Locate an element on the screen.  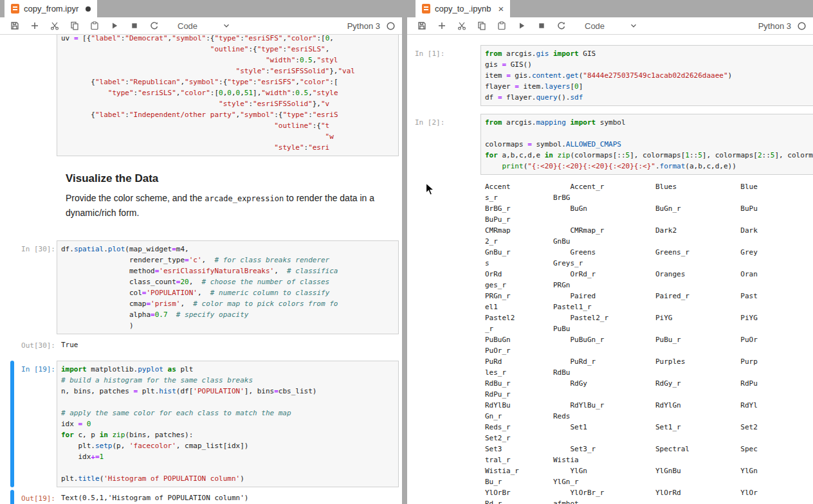
code-cell: In [30]:df.spatial.plot(map_widget=m4, r… is located at coordinates (205, 287).